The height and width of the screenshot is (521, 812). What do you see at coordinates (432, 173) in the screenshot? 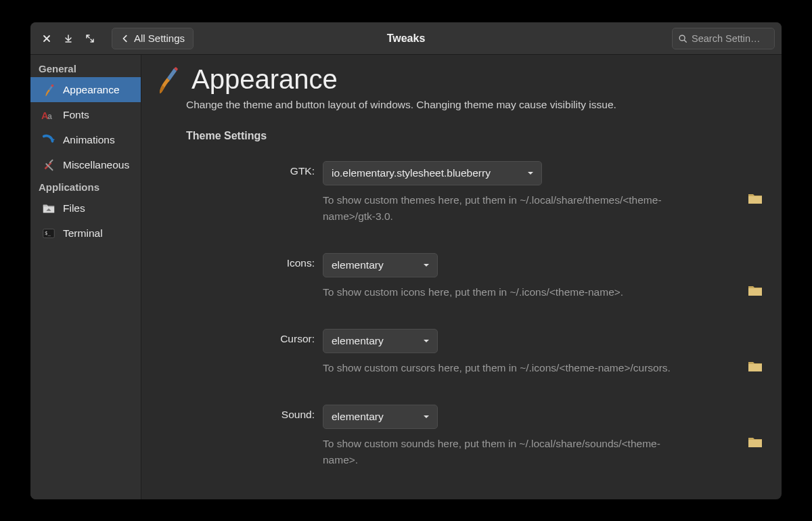
I see `gtk-combobox: io.elementary.stylesheet.blueberry` at bounding box center [432, 173].